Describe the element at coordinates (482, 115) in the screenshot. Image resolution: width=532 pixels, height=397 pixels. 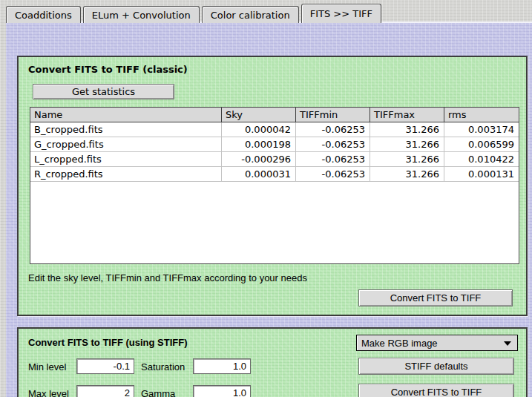
I see `column-header-rms: rms` at that location.